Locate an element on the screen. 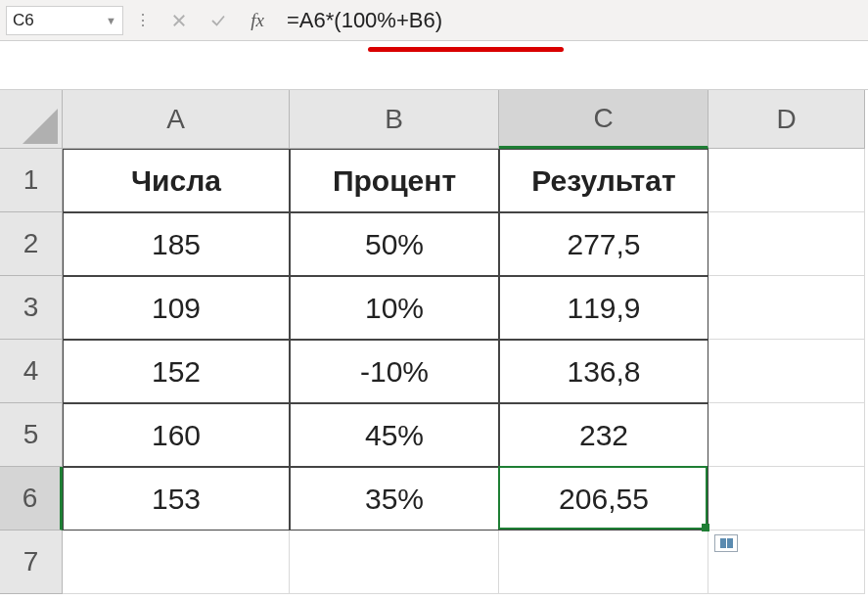  formula-input: =A6*(100%+B6) is located at coordinates (571, 21).